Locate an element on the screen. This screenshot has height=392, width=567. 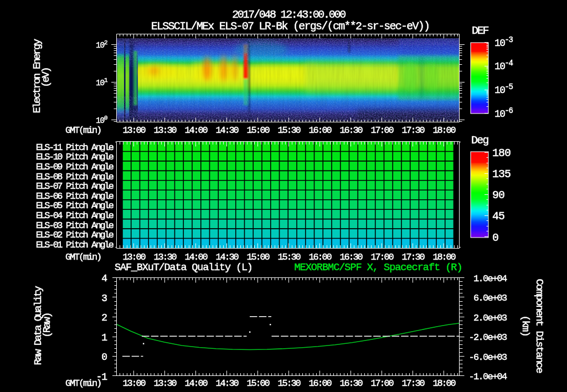
svg-text: -6.0e+03 is located at coordinates (488, 358).